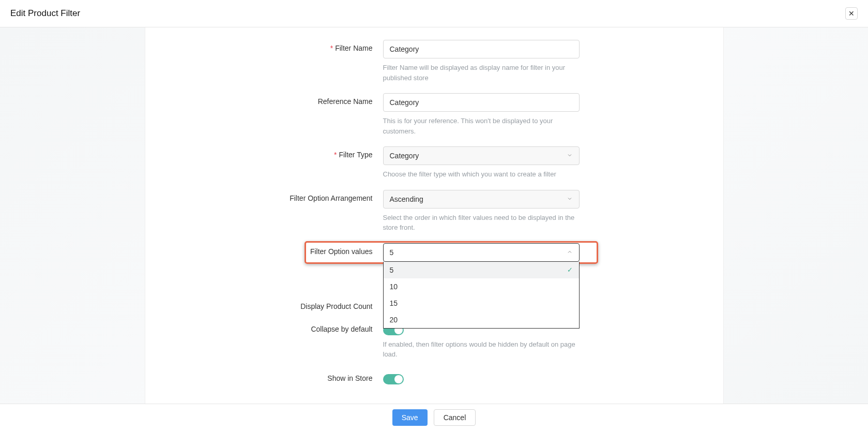 This screenshot has height=431, width=868. Describe the element at coordinates (434, 115) in the screenshot. I see `row-reference-name: Reference Name This is for your referenc…` at that location.